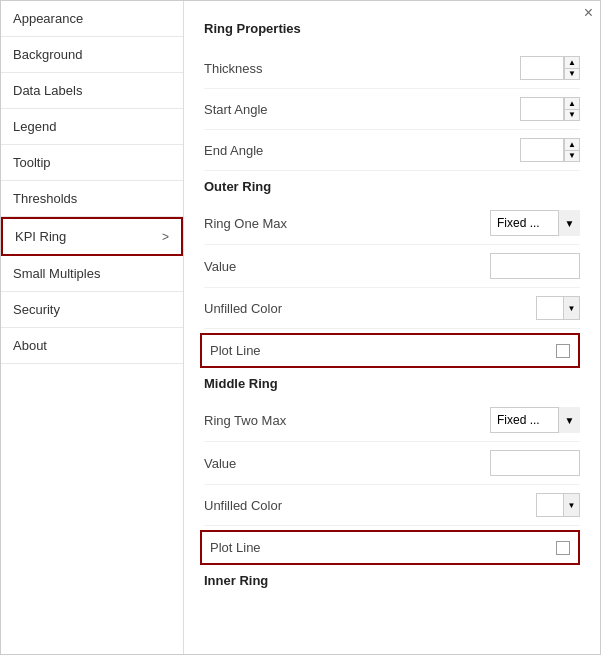  I want to click on sidebar-item-label: Thresholds, so click(45, 198).